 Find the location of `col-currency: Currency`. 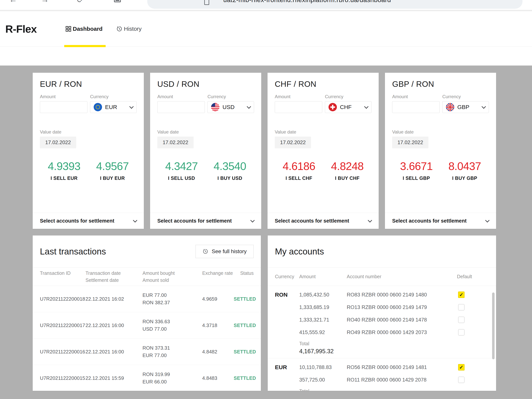

col-currency: Currency is located at coordinates (287, 276).